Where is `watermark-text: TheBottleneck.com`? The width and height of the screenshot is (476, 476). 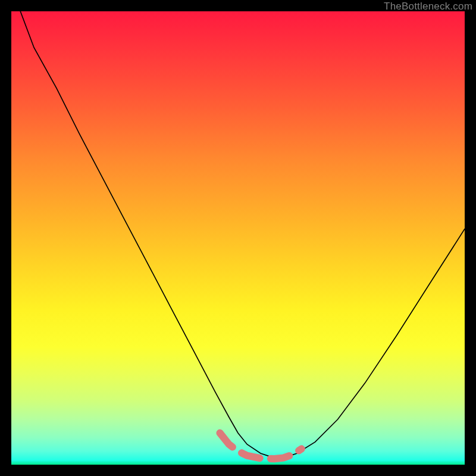 watermark-text: TheBottleneck.com is located at coordinates (428, 7).